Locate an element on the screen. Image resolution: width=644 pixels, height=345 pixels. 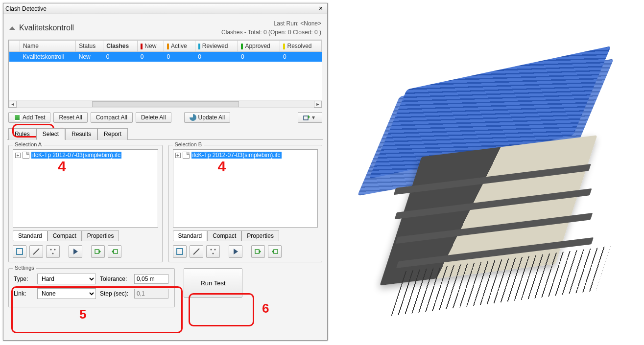
scroll-left-icon: ◄ is located at coordinates (13, 104).